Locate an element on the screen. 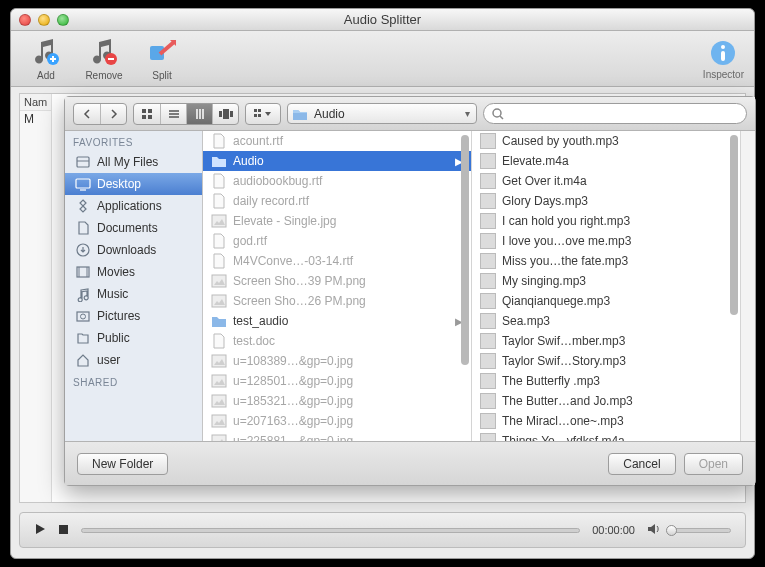 The height and width of the screenshot is (567, 765). list-item-label: The Butter…and Jo.mp3 is located at coordinates (568, 401).